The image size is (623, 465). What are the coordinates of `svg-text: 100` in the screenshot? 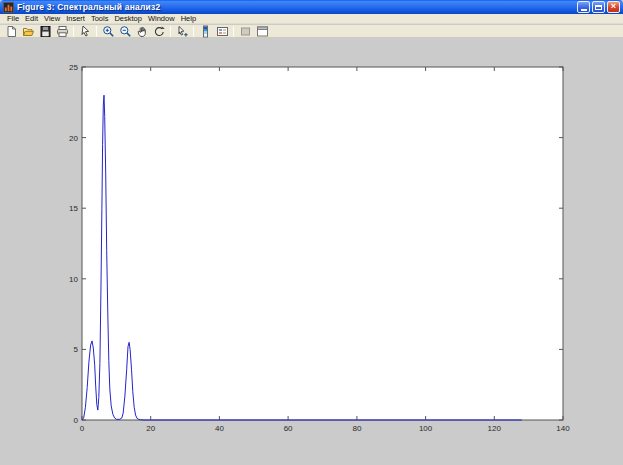 It's located at (426, 428).